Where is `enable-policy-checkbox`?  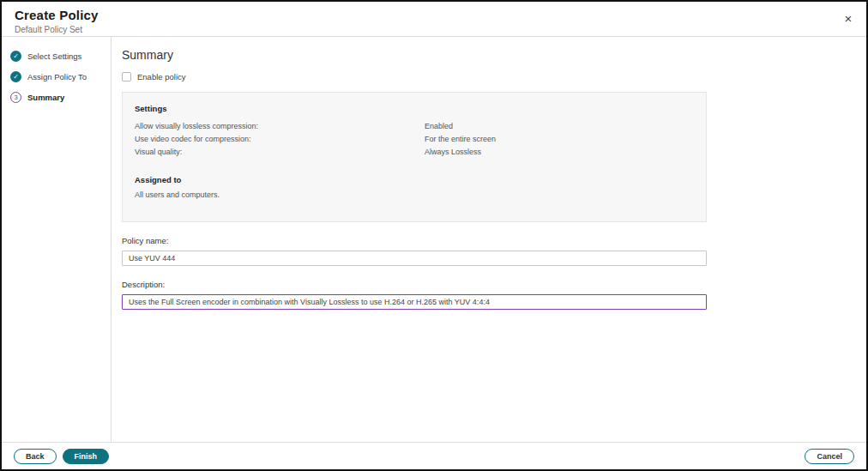
enable-policy-checkbox is located at coordinates (127, 77).